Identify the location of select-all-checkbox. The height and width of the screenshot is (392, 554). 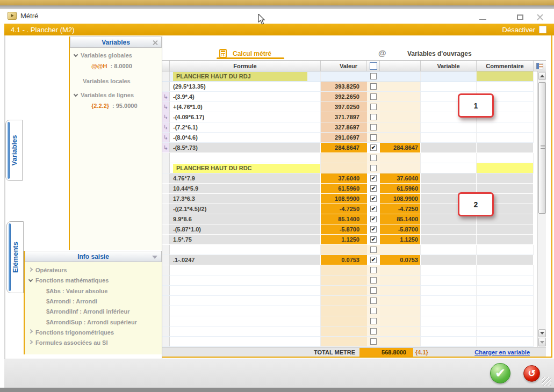
(373, 66).